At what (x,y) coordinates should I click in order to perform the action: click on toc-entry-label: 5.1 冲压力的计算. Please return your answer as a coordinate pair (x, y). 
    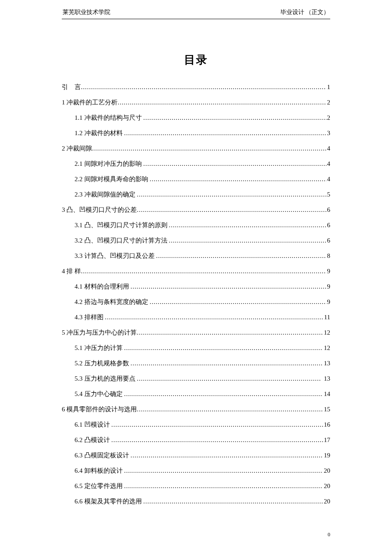
    Looking at the image, I should click on (99, 348).